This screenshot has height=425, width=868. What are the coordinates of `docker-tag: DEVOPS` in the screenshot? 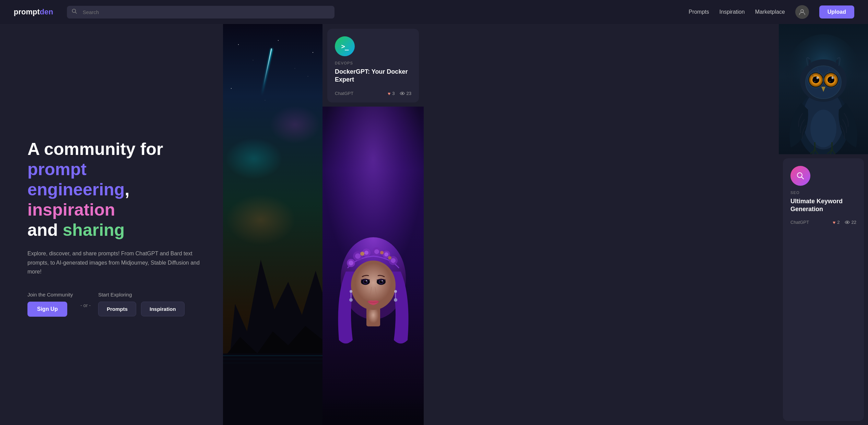 It's located at (373, 63).